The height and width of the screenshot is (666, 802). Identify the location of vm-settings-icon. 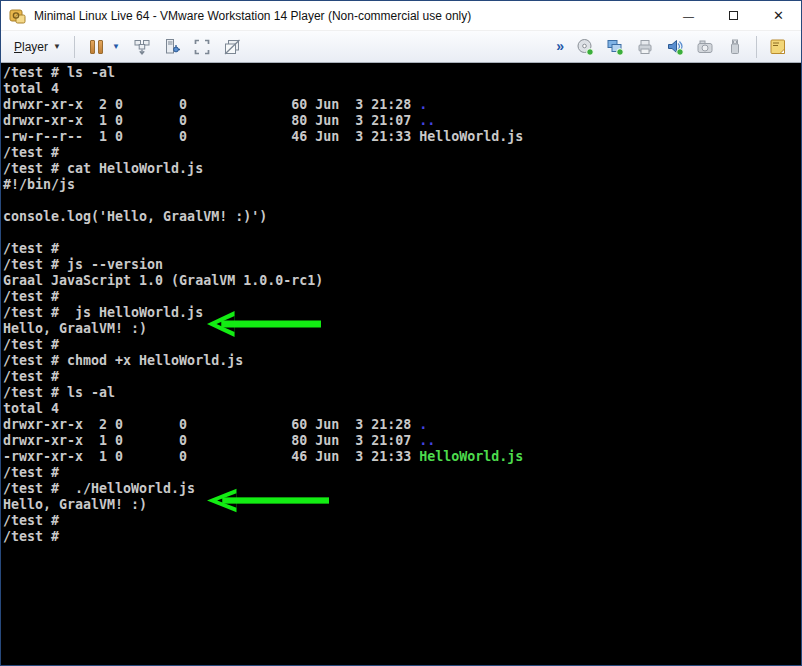
(172, 47).